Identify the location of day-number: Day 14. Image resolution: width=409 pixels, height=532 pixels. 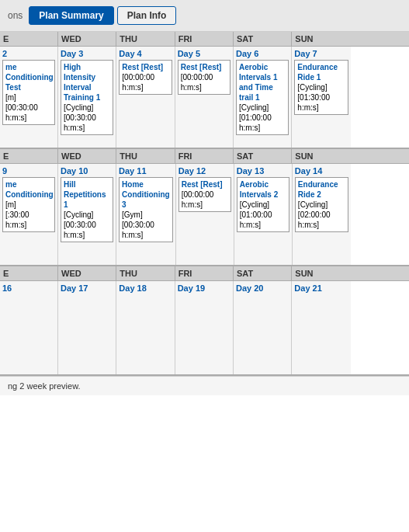
(321, 171).